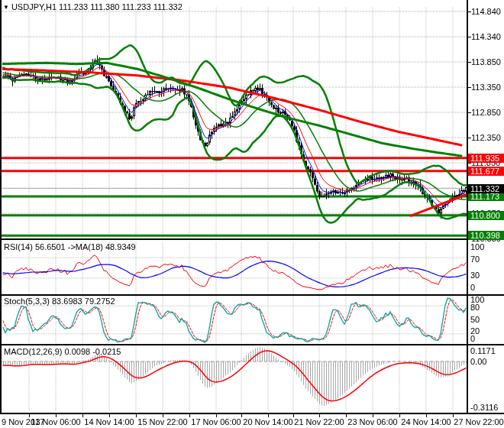 Image resolution: width=504 pixels, height=428 pixels. Describe the element at coordinates (483, 351) in the screenshot. I see `macd-scale-max: 0.1171` at that location.